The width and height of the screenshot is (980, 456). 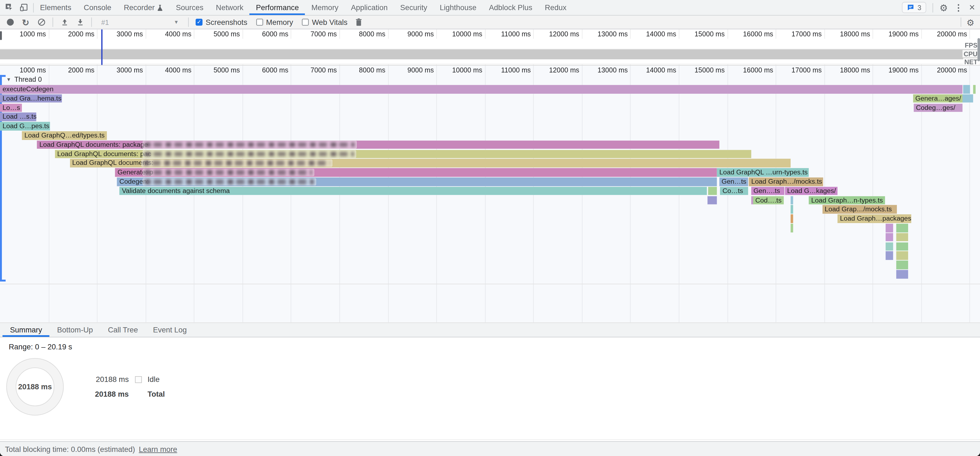 I want to click on flame-bar: Genera…ages/, so click(x=937, y=99).